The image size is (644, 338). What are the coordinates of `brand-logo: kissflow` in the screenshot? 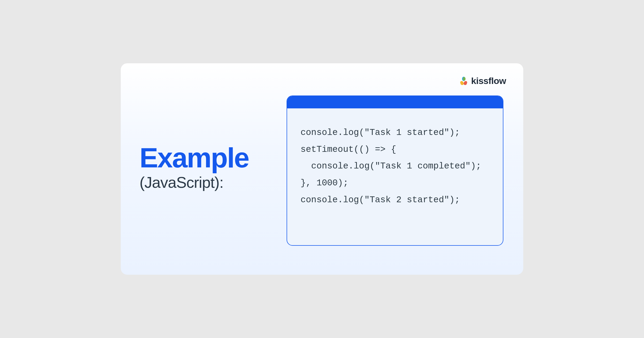 It's located at (482, 81).